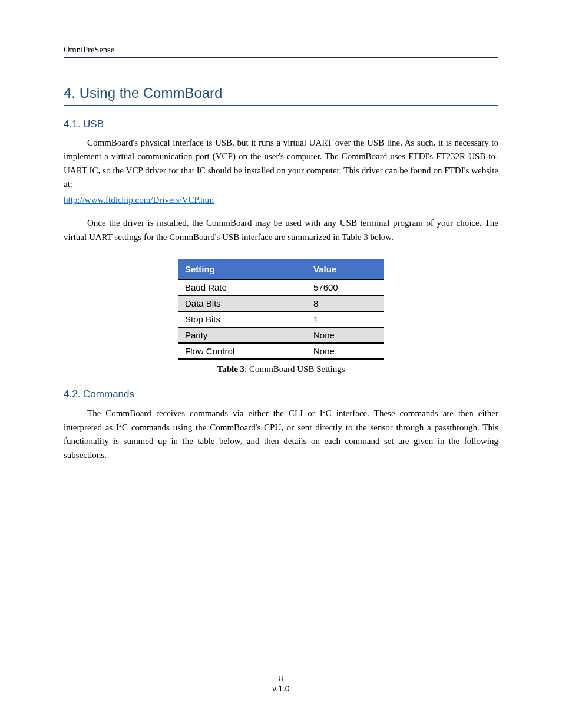  Describe the element at coordinates (281, 434) in the screenshot. I see `commands-paragraph: The CommBoard receives commands via eith…` at that location.